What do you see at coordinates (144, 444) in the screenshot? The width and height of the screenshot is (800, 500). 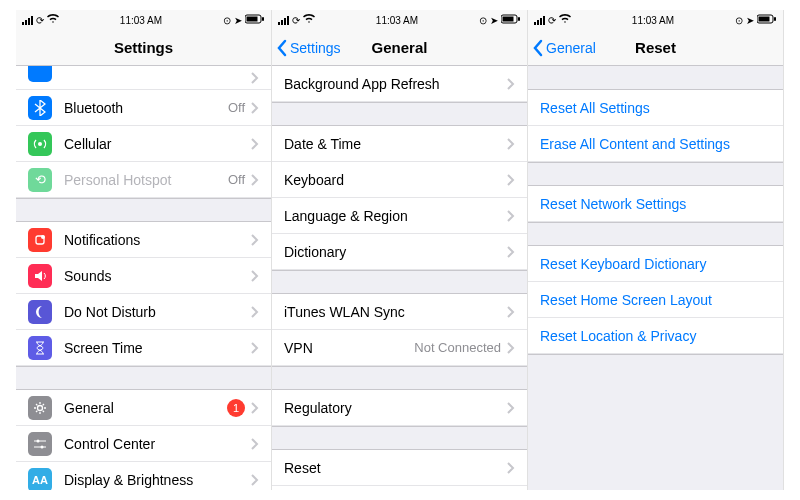 I see `row-control-center: Control Center` at bounding box center [144, 444].